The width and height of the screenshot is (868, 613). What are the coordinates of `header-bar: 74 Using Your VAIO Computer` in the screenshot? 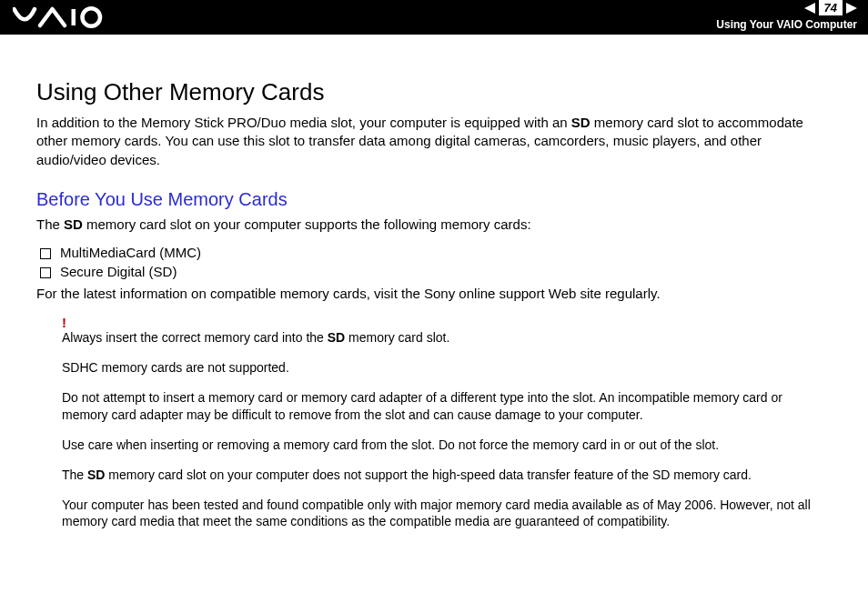 It's located at (434, 17).